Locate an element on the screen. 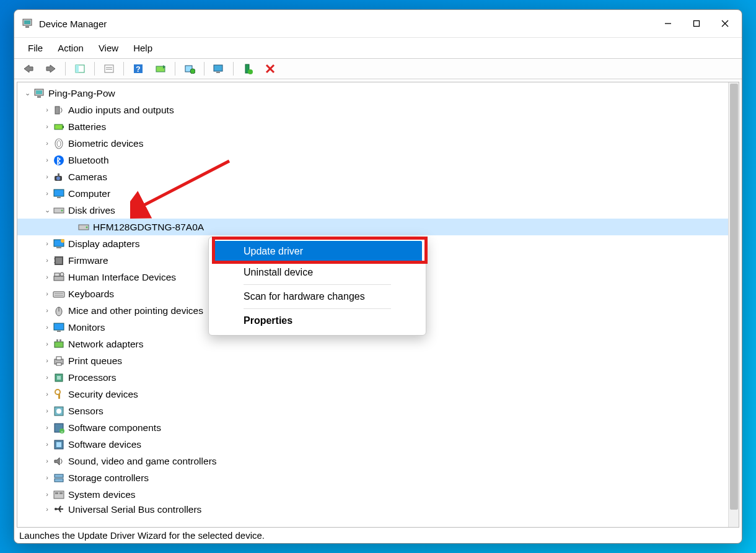  tree-category: ›+Software components is located at coordinates (378, 427).